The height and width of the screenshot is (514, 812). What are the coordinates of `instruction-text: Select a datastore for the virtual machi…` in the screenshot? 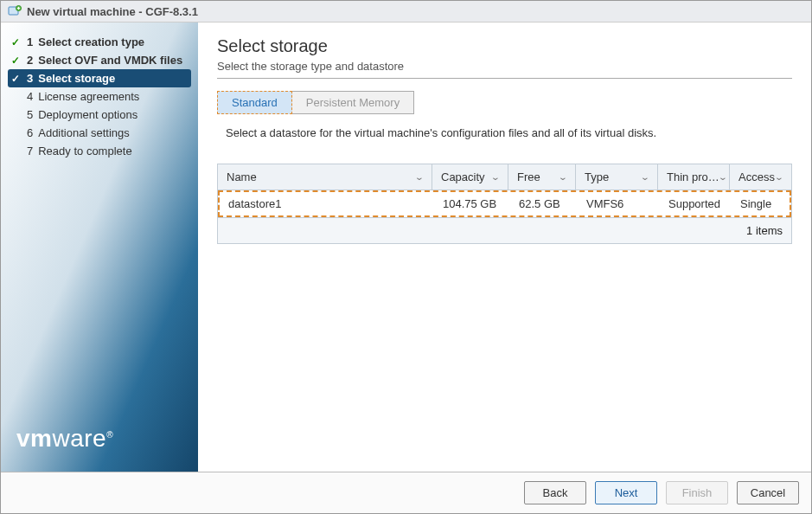 It's located at (508, 133).